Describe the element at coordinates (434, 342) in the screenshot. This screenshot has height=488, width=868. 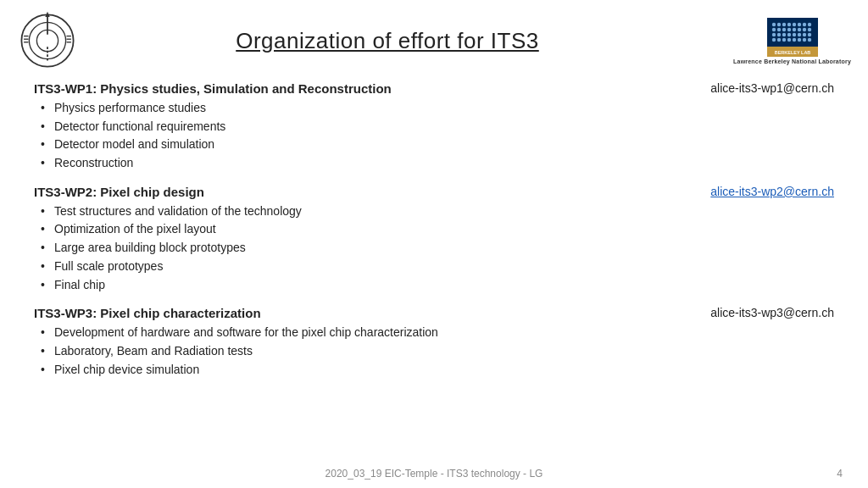
I see `wp3-section: ITS3-WP3: Pixel chip characterization De…` at that location.